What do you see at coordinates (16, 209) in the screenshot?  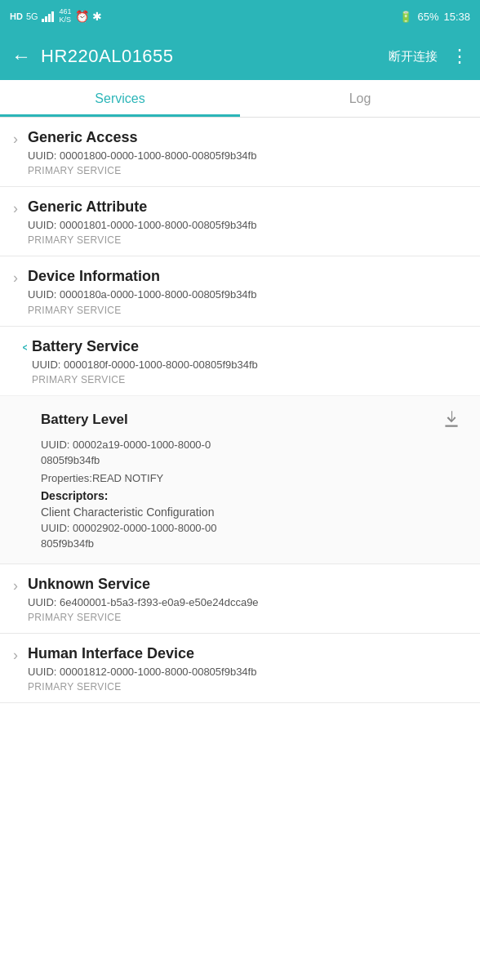 I see `chevron-icon-generic-attribute: ›` at bounding box center [16, 209].